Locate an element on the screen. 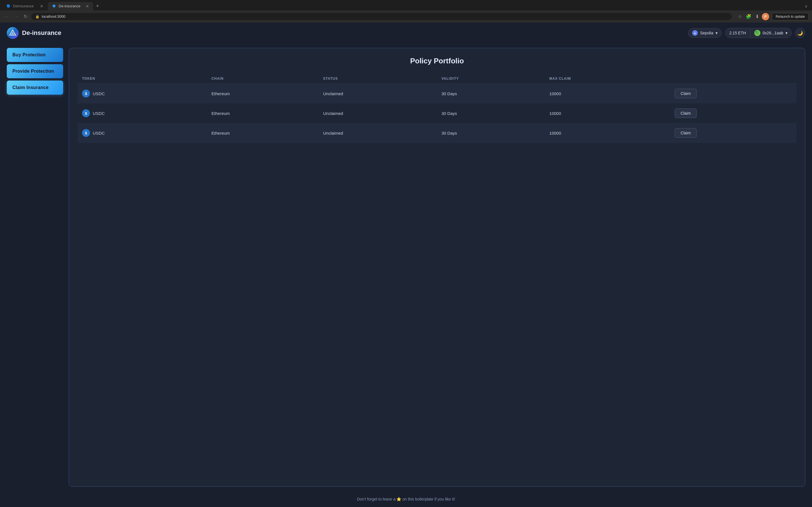 This screenshot has height=507, width=812. cell-token-1: $ USDC is located at coordinates (142, 113).